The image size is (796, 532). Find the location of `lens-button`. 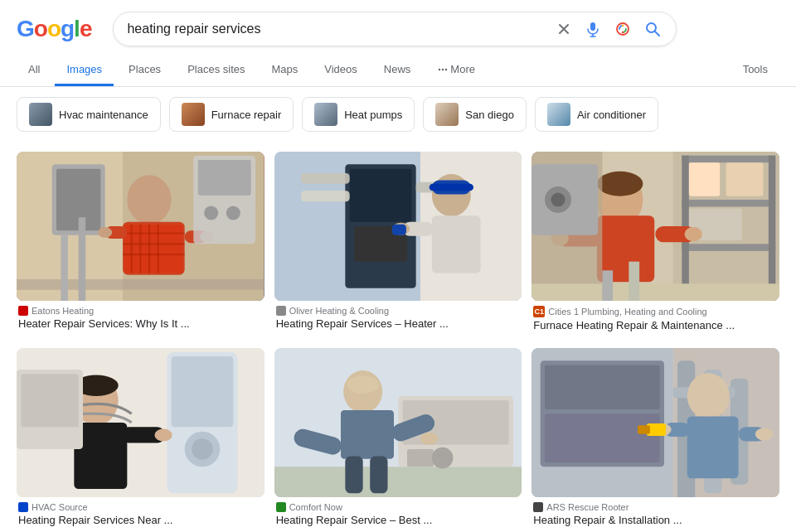

lens-button is located at coordinates (623, 29).